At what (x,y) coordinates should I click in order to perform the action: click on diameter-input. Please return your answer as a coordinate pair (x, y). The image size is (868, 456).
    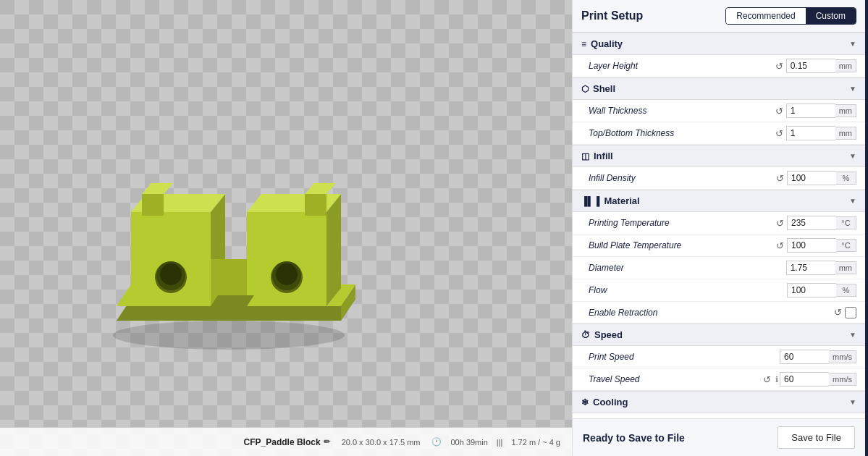
    Looking at the image, I should click on (811, 268).